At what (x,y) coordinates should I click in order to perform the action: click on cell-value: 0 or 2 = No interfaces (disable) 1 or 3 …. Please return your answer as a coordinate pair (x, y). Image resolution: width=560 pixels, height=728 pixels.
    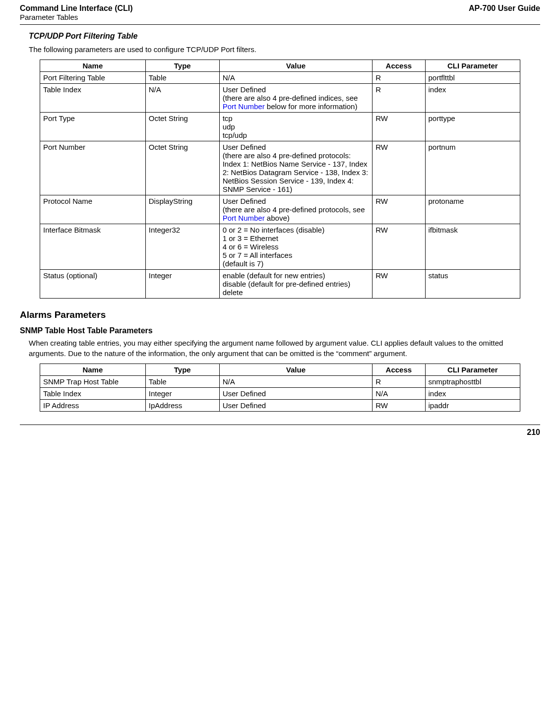
    Looking at the image, I should click on (296, 247).